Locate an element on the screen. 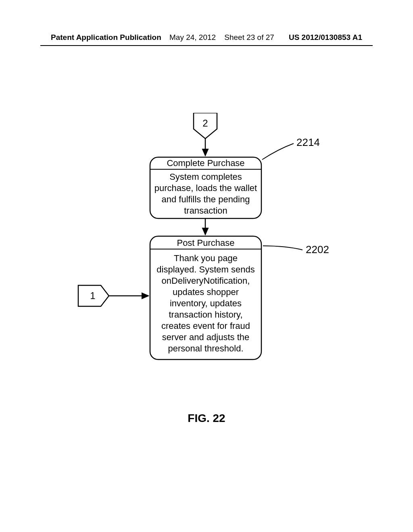  complete-purchase-body-4: transaction is located at coordinates (206, 210).